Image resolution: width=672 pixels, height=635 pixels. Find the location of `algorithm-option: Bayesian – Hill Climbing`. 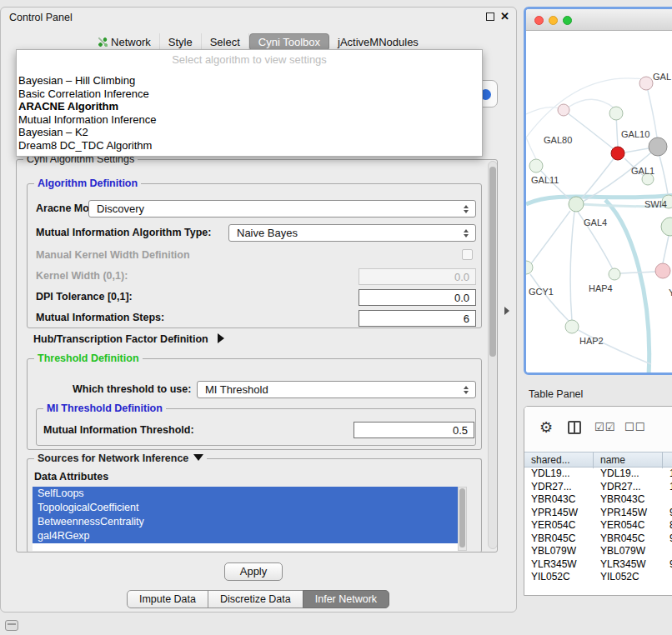

algorithm-option: Bayesian – Hill Climbing is located at coordinates (249, 81).